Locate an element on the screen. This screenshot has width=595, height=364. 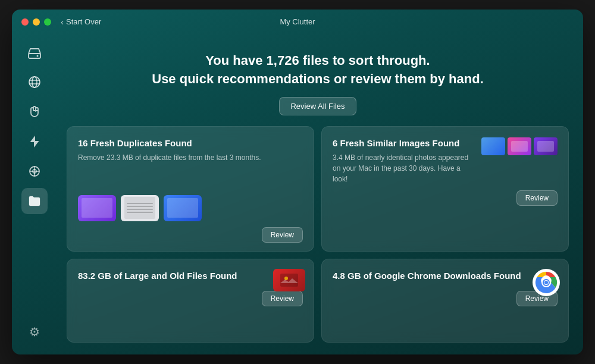
large-files-card-title: 83.2 GB of Large and Old Files Found is located at coordinates (190, 276).